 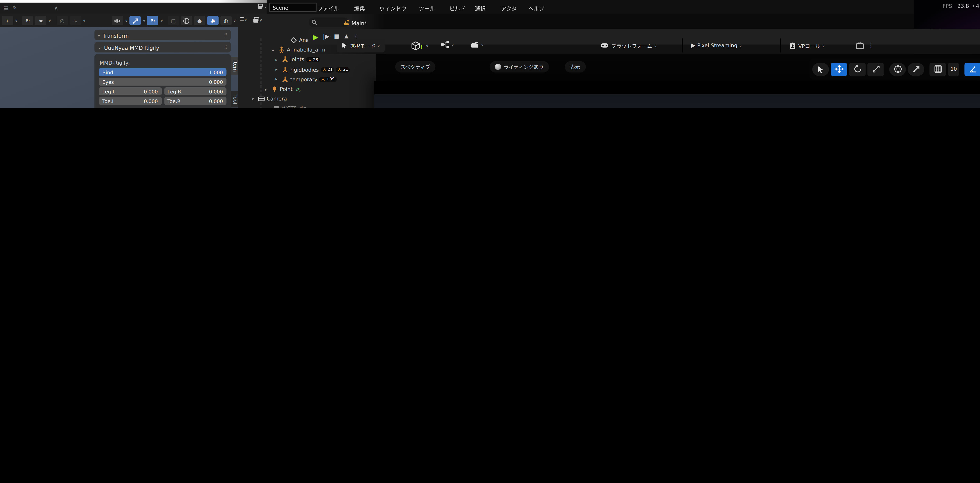 What do you see at coordinates (199, 21) in the screenshot?
I see `shading-solid-icon: ●` at bounding box center [199, 21].